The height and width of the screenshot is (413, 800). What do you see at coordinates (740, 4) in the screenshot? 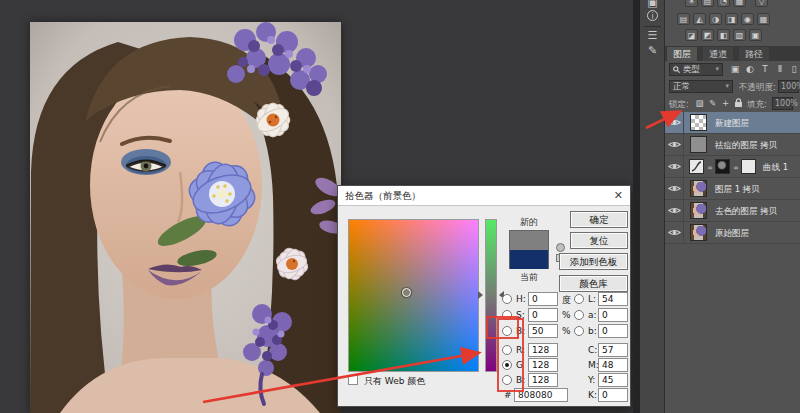
I see `exposure-icon: ▦` at bounding box center [740, 4].